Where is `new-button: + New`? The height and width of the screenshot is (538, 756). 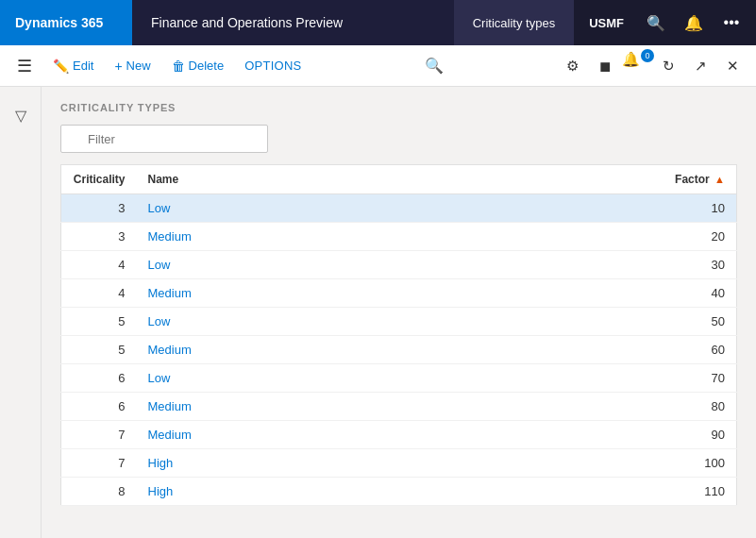 new-button: + New is located at coordinates (132, 66).